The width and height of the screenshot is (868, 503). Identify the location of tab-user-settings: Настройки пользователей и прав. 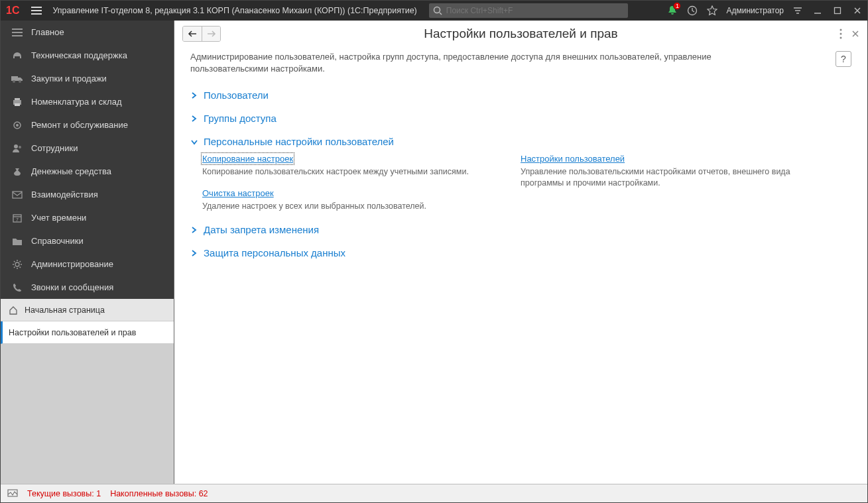
(88, 333).